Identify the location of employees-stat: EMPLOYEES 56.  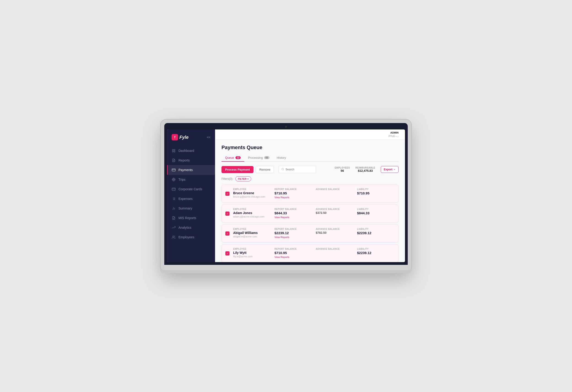
(342, 170).